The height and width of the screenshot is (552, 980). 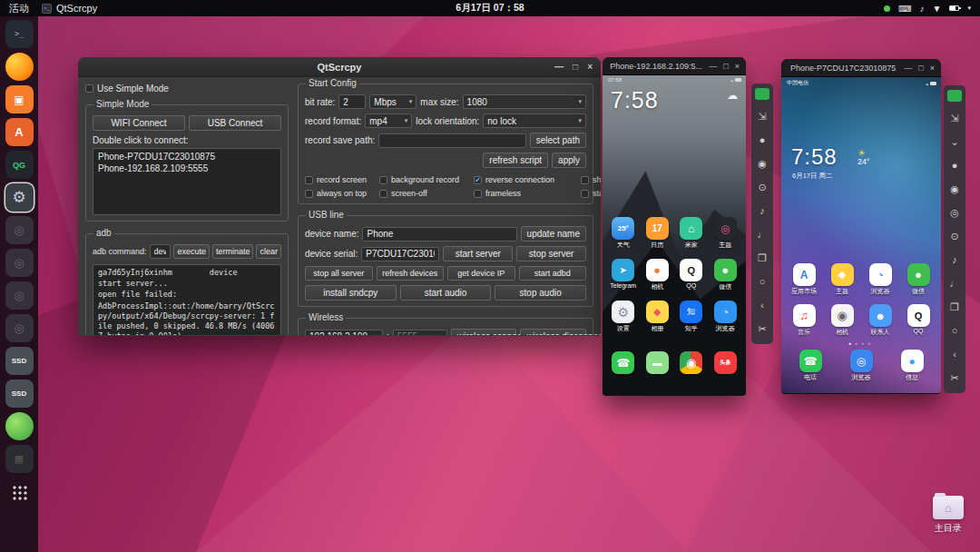 I want to click on network-icon: ▼, so click(x=937, y=9).